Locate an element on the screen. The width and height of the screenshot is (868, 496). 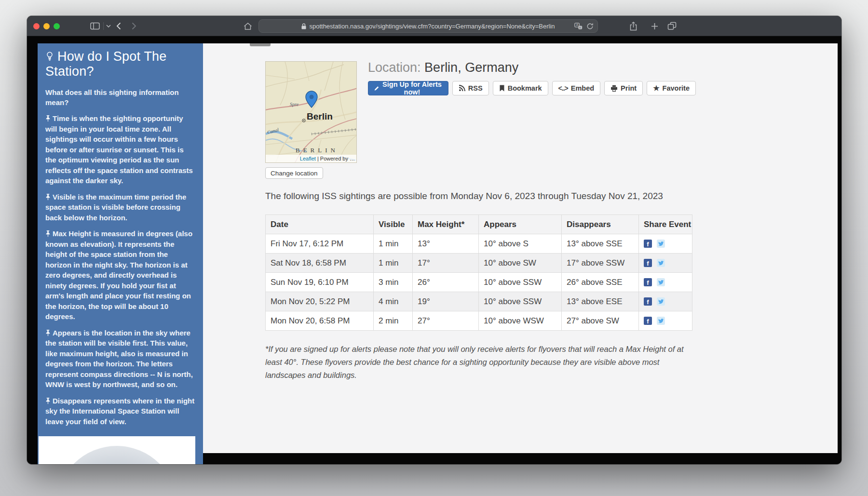
map-marker-pin-icon is located at coordinates (312, 99).